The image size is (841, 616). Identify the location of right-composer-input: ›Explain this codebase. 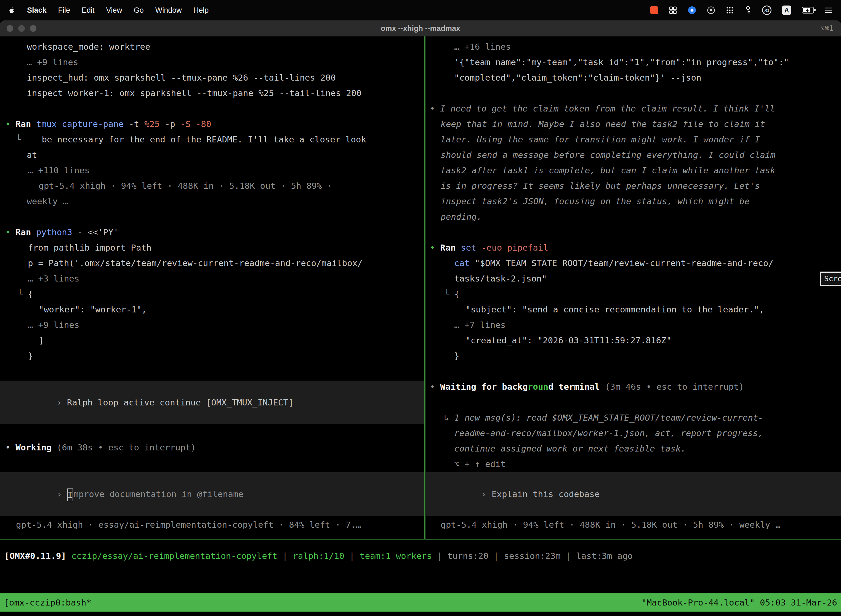
(634, 494).